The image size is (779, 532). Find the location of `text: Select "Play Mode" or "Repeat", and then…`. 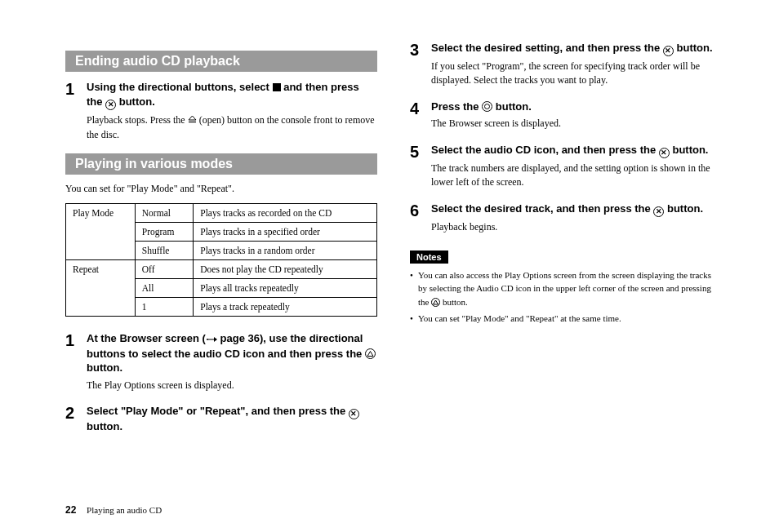

text: Select "Play Mode" or "Repeat", and then… is located at coordinates (217, 411).